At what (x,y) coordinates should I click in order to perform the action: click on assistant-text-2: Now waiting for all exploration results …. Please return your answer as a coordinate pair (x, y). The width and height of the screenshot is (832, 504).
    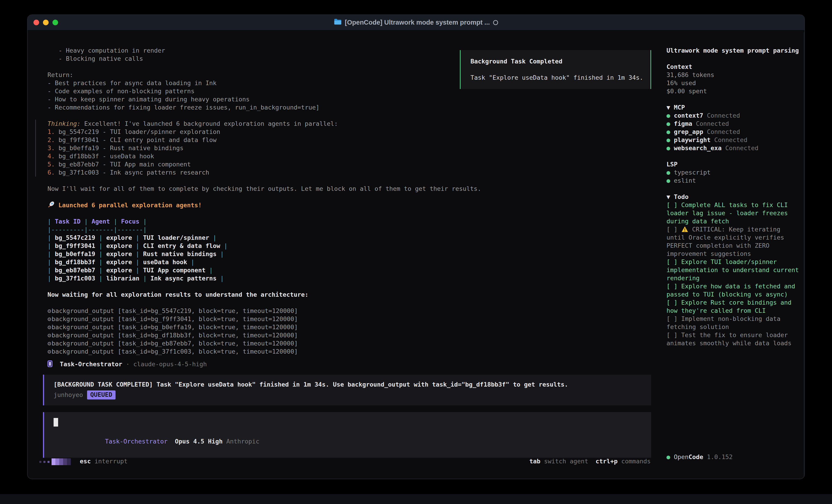
    Looking at the image, I should click on (344, 295).